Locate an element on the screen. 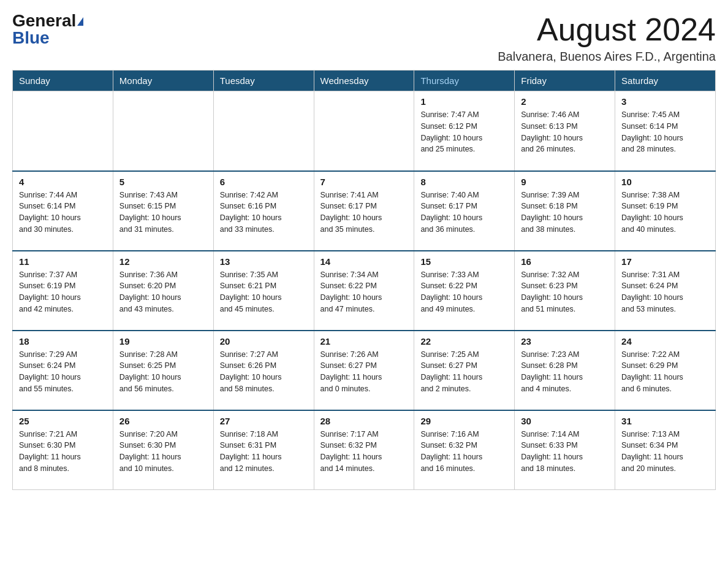 Image resolution: width=728 pixels, height=563 pixels. table-row: 30Sunrise: 7:14 AMSunset: 6:33 PMDayligh… is located at coordinates (565, 450).